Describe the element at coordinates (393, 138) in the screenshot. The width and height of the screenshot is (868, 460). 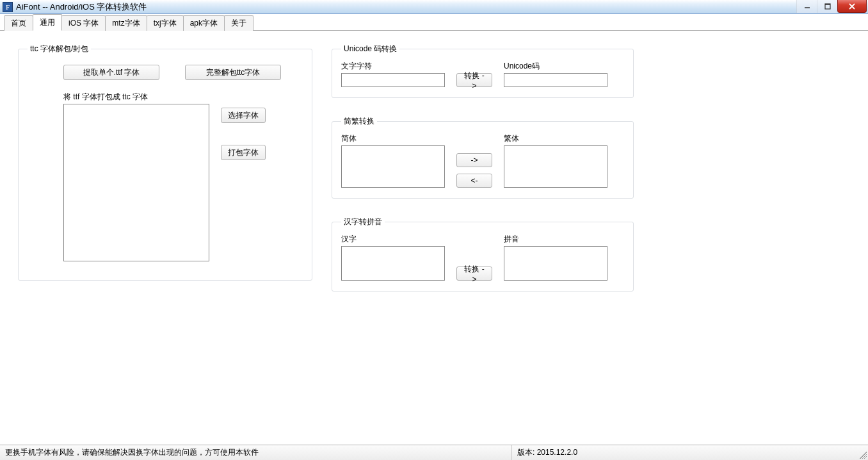
I see `simplified-label: 简体` at that location.